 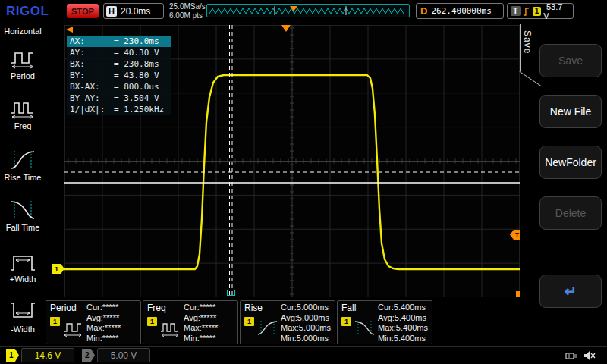 I want to click on measure-category-title: Horizontal, so click(x=23, y=31).